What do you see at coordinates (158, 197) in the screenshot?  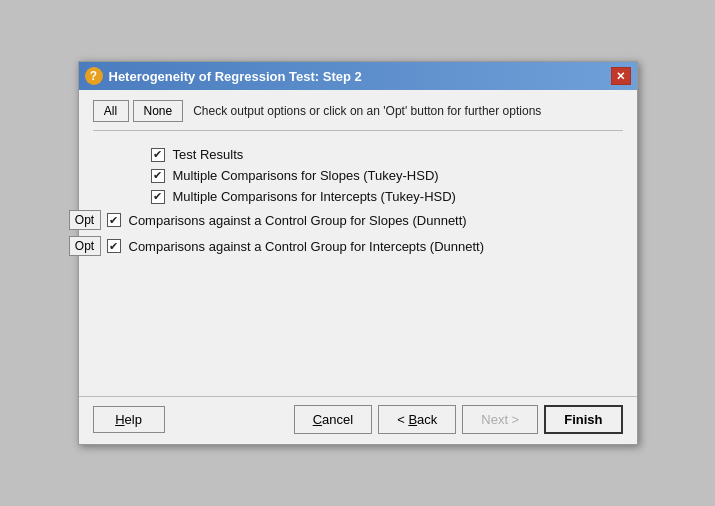 I see `checkbox-intercepts` at bounding box center [158, 197].